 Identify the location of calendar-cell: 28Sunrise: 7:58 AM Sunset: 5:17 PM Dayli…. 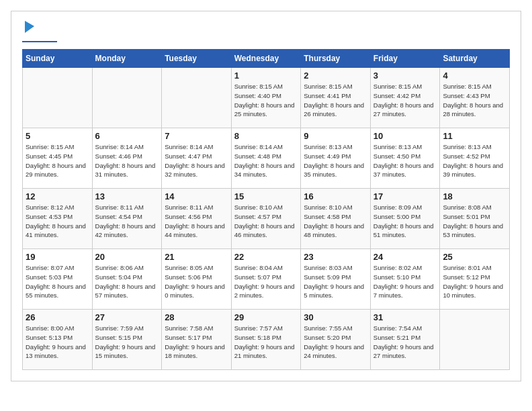
(197, 340).